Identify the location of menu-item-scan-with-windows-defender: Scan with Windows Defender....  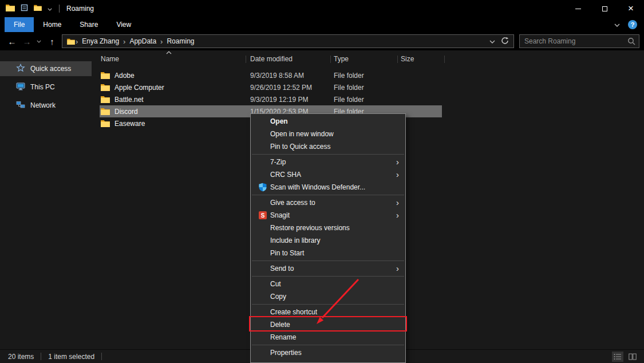
(328, 187).